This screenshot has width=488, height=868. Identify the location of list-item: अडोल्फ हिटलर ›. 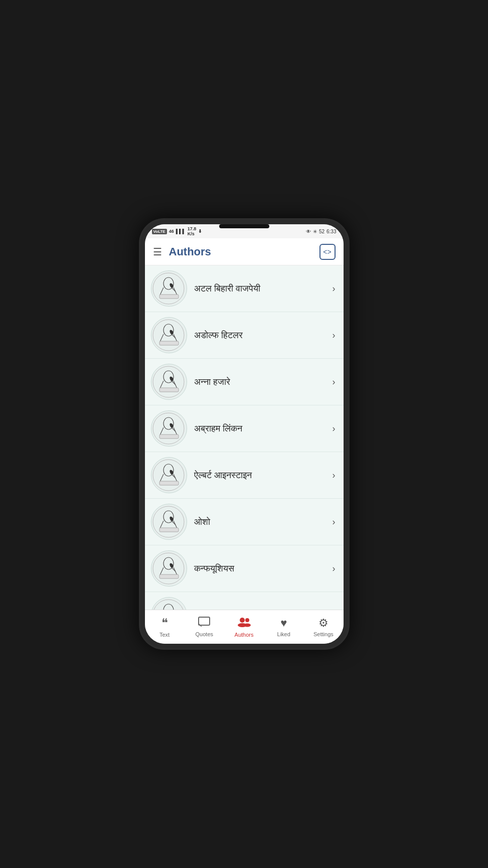
(244, 335).